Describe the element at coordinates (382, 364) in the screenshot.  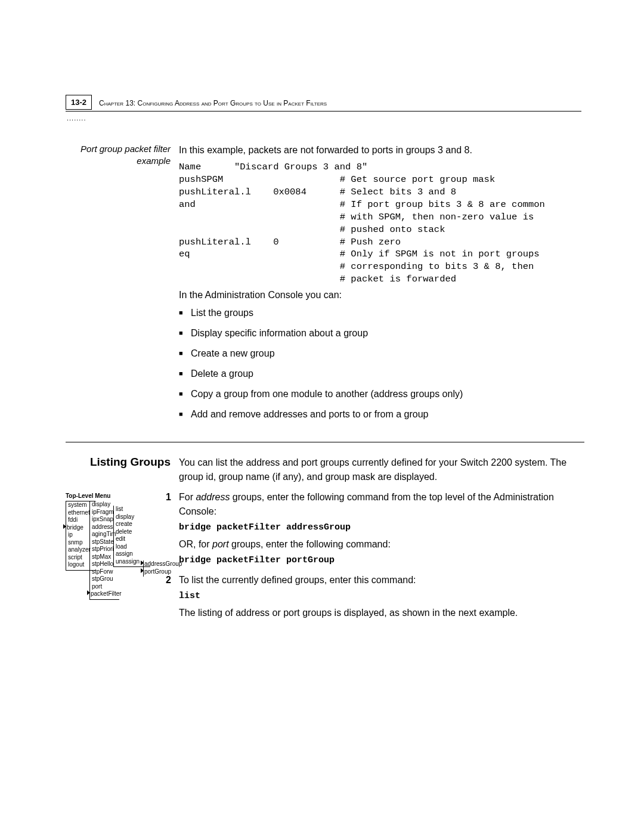
I see `capability-list: List the groups Display specific informa…` at that location.